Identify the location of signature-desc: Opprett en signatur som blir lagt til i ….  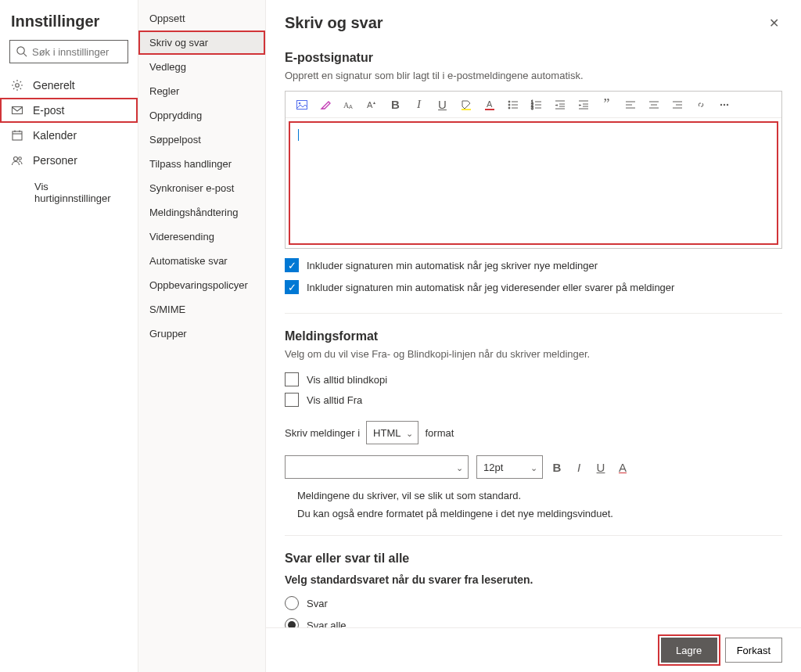
(533, 75).